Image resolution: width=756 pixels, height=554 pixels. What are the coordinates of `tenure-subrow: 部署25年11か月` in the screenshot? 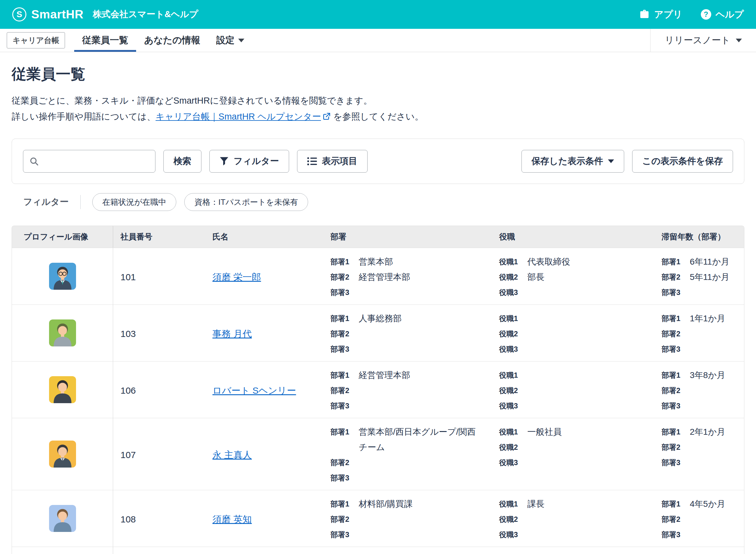 It's located at (699, 277).